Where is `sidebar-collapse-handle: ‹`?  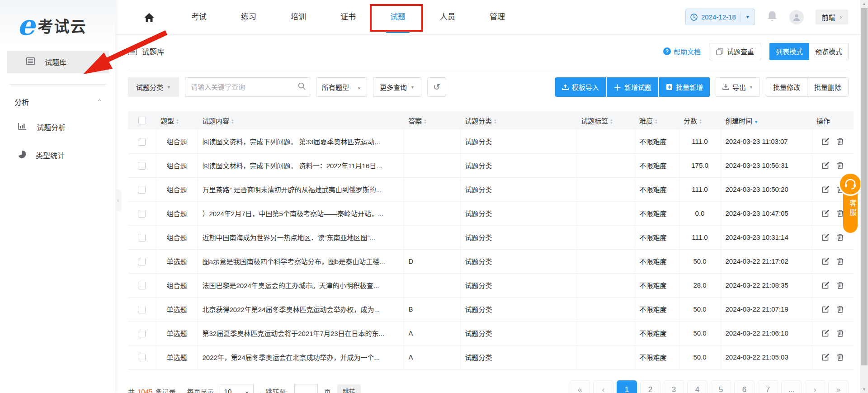
sidebar-collapse-handle: ‹ is located at coordinates (118, 200).